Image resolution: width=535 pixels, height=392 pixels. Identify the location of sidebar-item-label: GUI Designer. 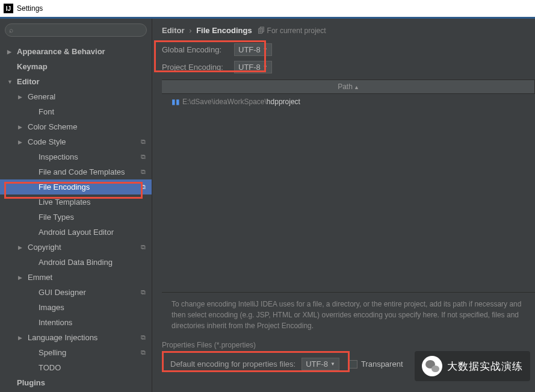
(63, 293).